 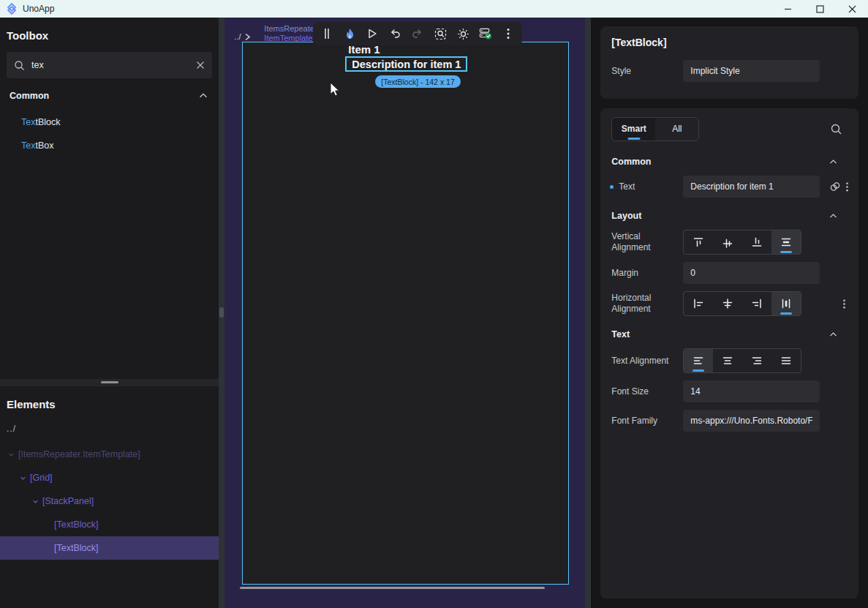 I want to click on uno-logo-icon, so click(x=12, y=9).